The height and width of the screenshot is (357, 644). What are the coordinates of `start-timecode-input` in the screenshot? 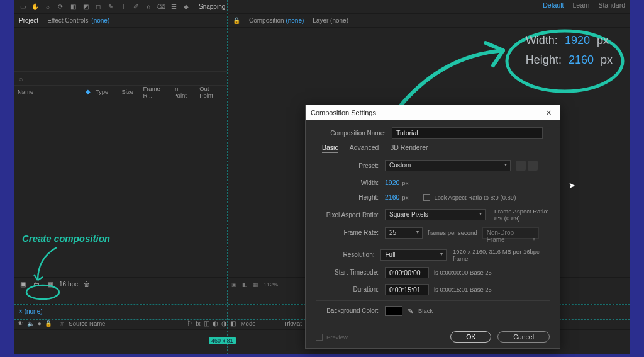 It's located at (407, 273).